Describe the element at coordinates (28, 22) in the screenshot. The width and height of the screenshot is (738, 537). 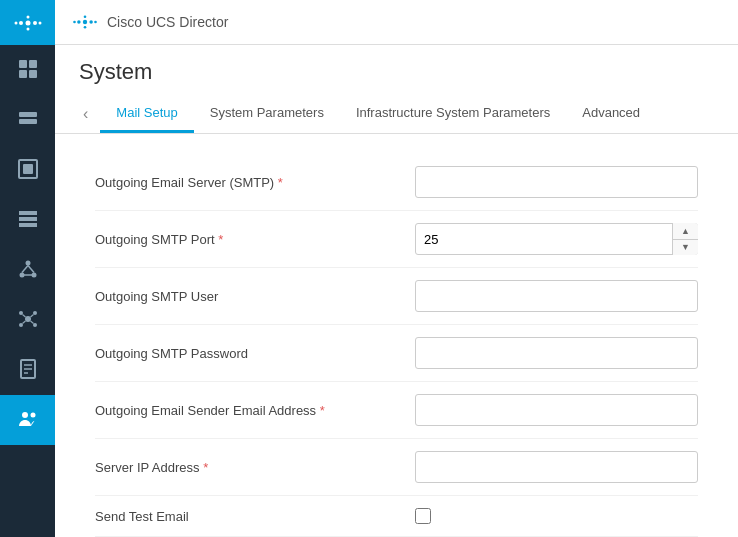
I see `app-logo` at that location.